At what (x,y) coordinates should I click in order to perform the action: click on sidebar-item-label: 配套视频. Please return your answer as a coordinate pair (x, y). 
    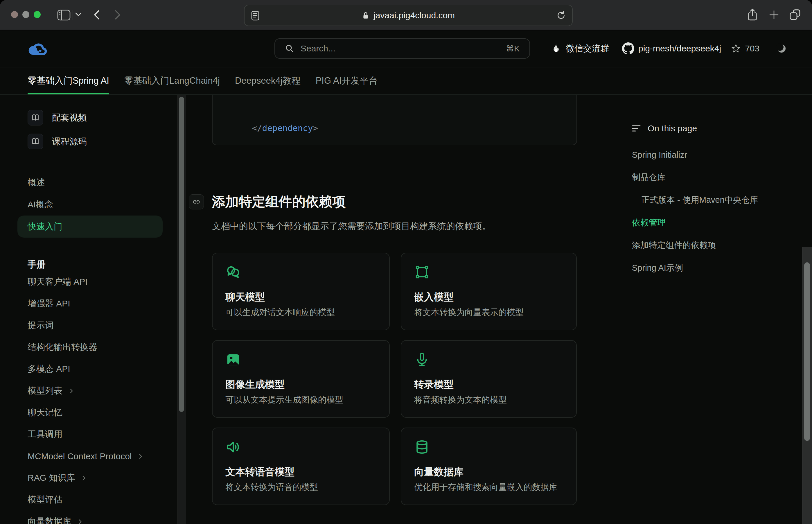
    Looking at the image, I should click on (69, 118).